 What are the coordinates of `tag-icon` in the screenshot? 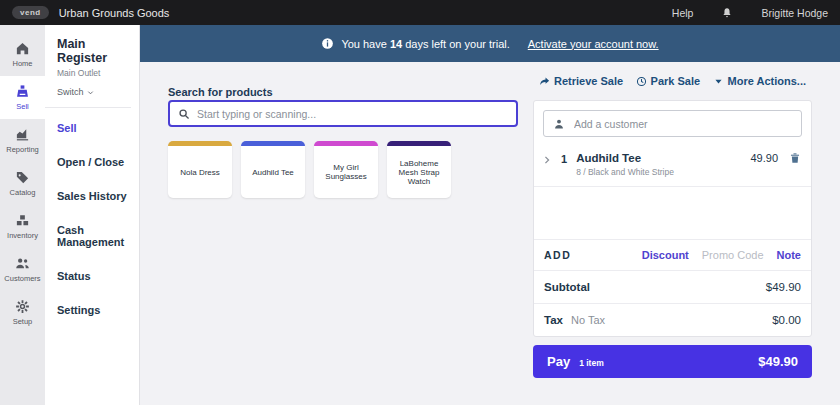 It's located at (22, 178).